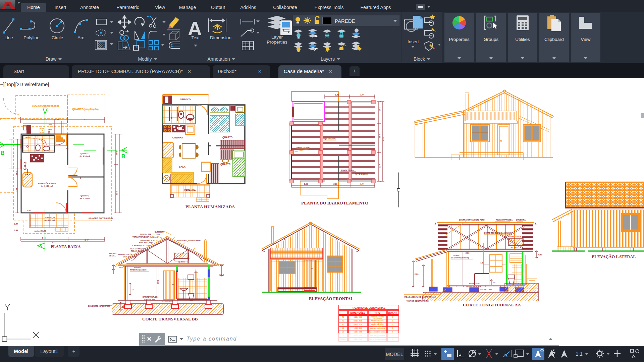  I want to click on svg-text: 4.44, so click(44, 238).